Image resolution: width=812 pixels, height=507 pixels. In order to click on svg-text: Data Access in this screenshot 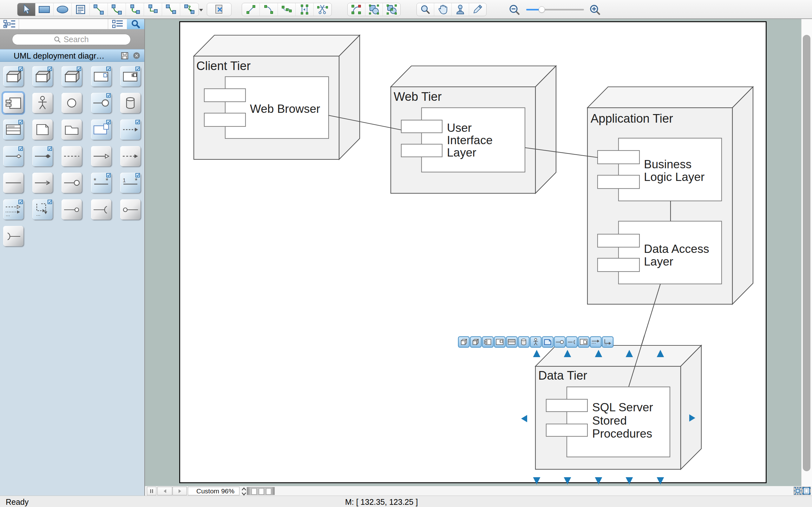, I will do `click(676, 249)`.